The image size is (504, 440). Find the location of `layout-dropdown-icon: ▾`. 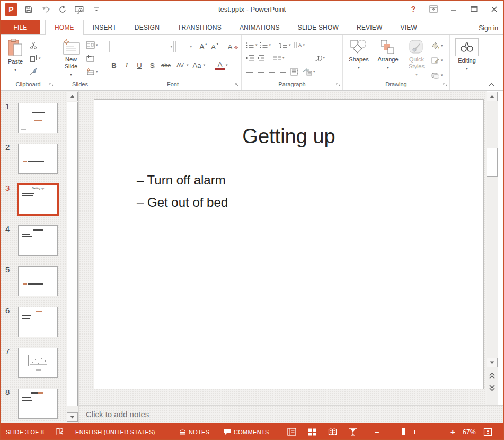

layout-dropdown-icon: ▾ is located at coordinates (97, 45).